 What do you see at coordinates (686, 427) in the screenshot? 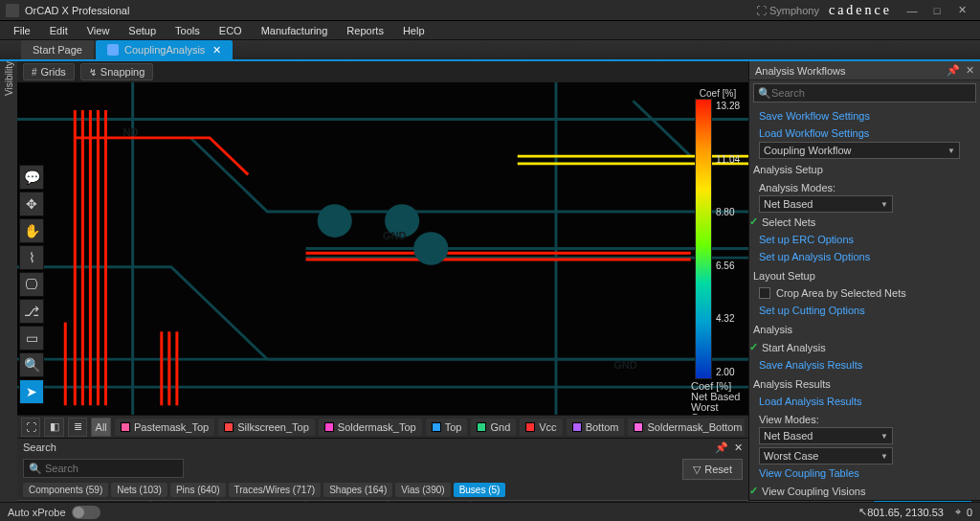
I see `layer-chip: Soldermask_Bottom` at bounding box center [686, 427].